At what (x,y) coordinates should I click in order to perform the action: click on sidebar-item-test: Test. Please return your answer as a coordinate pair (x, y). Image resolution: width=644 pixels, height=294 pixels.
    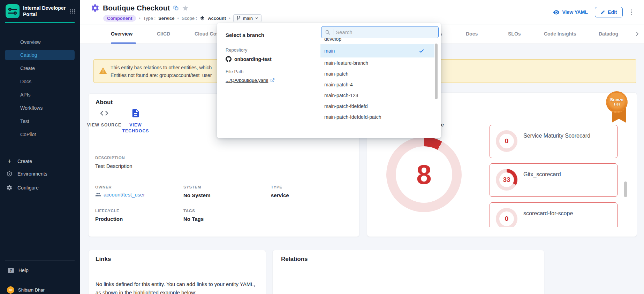
    Looking at the image, I should click on (40, 121).